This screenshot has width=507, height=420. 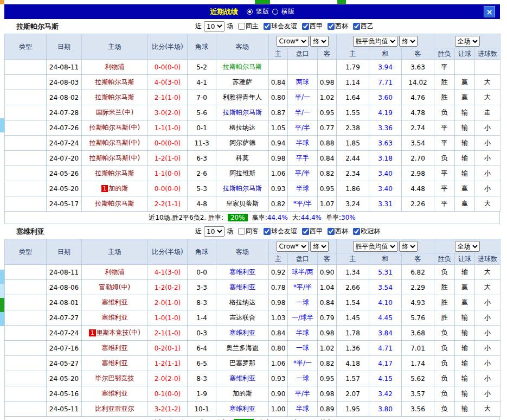 I want to click on match-score: 1-1(1-0), so click(x=168, y=128).